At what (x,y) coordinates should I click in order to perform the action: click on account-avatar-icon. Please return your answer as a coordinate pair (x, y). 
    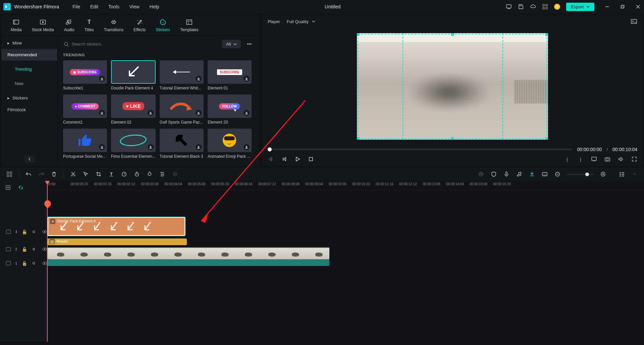
    Looking at the image, I should click on (557, 7).